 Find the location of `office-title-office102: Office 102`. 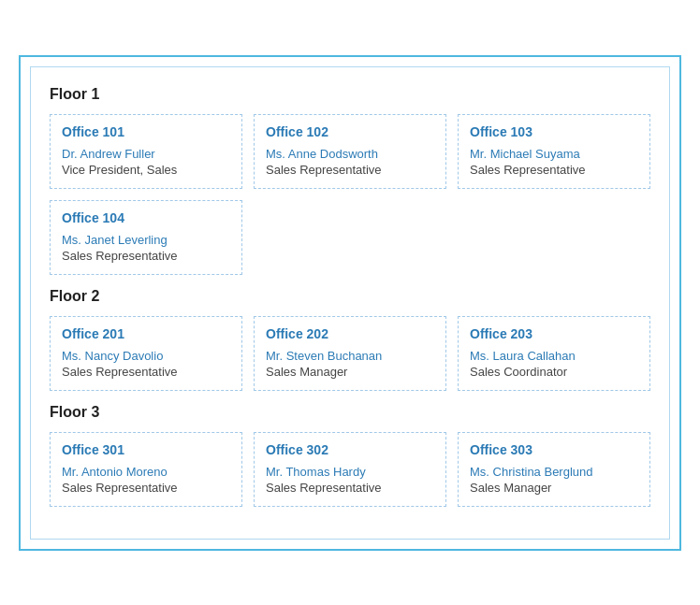

office-title-office102: Office 102 is located at coordinates (350, 132).